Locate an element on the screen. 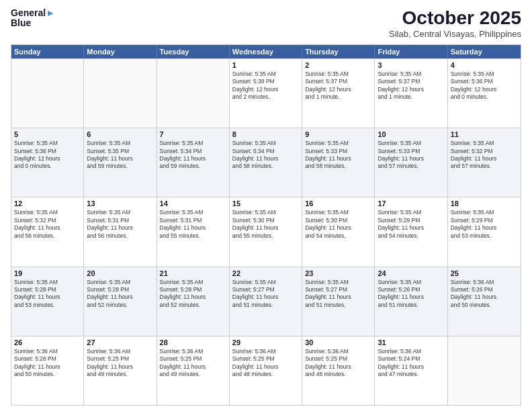 The width and height of the screenshot is (532, 411). cell-day-number: 28 is located at coordinates (193, 342).